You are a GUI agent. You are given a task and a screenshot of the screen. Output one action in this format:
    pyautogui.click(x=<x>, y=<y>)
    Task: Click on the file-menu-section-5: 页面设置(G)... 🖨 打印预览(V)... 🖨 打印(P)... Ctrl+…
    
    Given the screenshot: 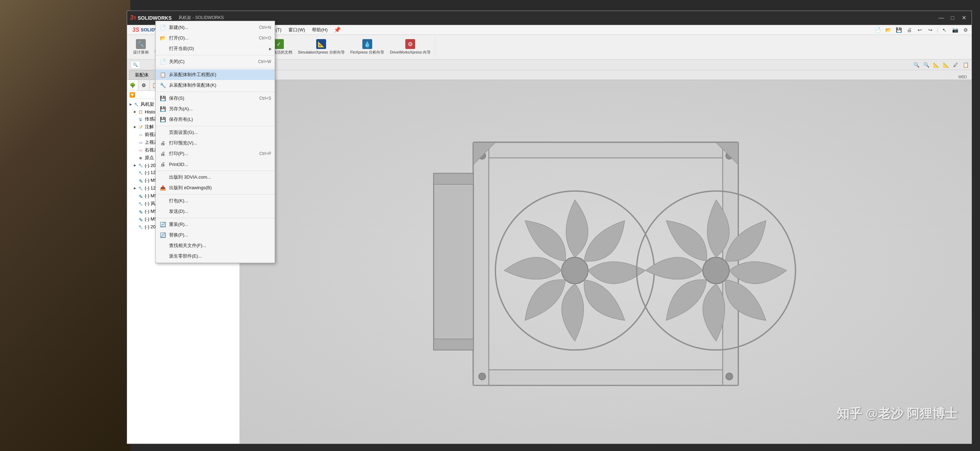 What is the action you would take?
    pyautogui.click(x=215, y=148)
    